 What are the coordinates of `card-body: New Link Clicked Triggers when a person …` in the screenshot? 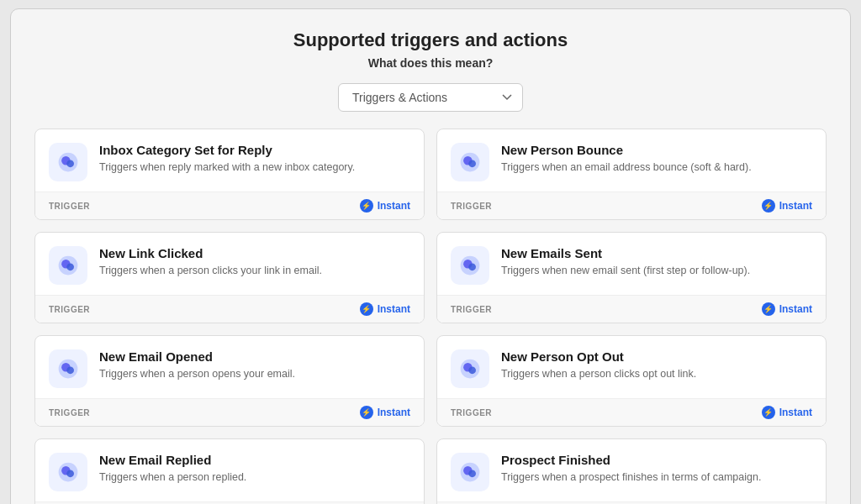 It's located at (230, 264).